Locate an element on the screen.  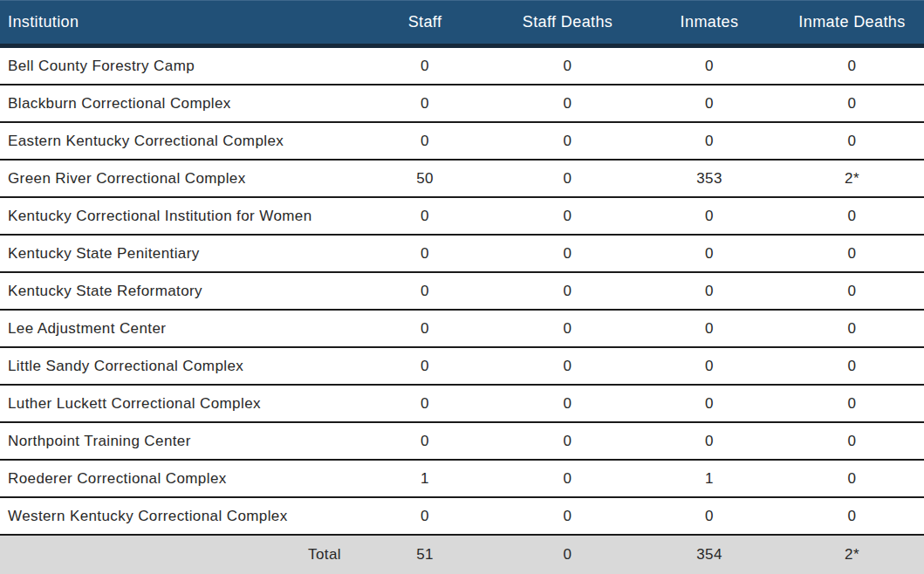
institution-cell: Green River Correctional Complex is located at coordinates (176, 179).